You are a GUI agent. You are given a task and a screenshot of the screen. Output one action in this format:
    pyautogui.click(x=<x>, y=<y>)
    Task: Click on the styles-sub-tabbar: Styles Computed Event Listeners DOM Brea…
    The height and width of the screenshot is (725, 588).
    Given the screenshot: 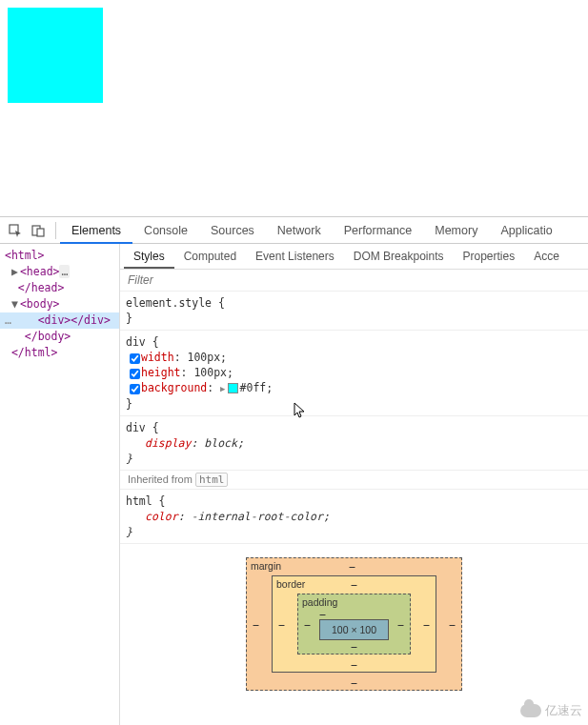 What is the action you would take?
    pyautogui.click(x=355, y=257)
    